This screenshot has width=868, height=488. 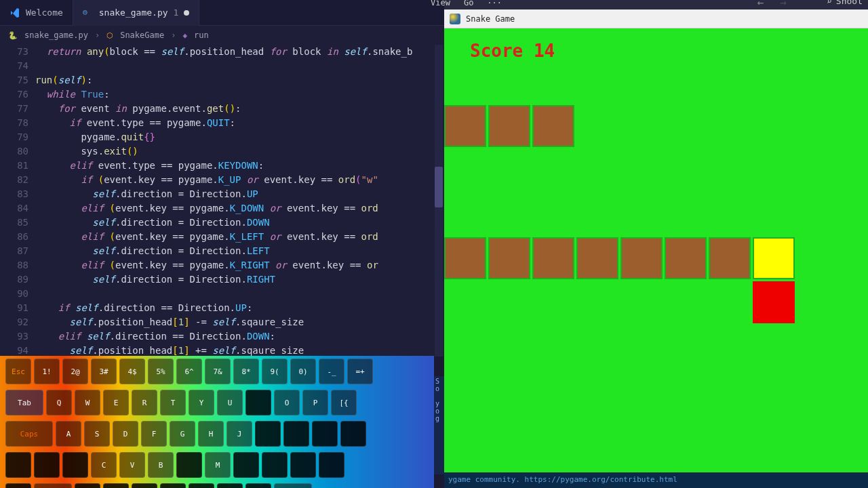 I want to click on keyboard-key: 4$, so click(x=132, y=371).